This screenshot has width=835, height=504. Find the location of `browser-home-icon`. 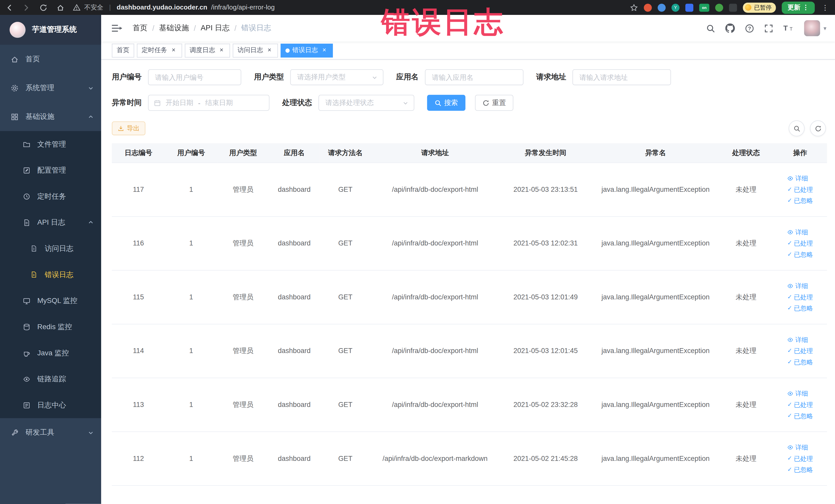

browser-home-icon is located at coordinates (60, 7).